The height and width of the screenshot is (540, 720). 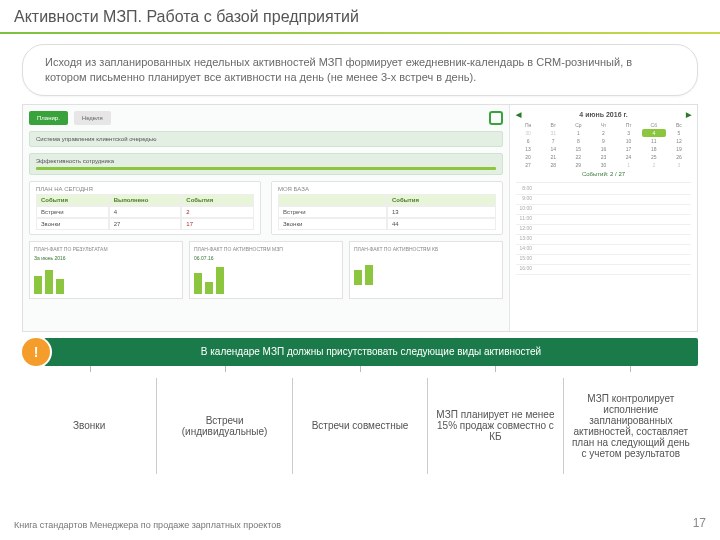 What do you see at coordinates (426, 270) in the screenshot?
I see `chart-plan-activities-kb: ПЛАН-ФАКТ ПО АКТИВНОСТЯМ КБ` at bounding box center [426, 270].